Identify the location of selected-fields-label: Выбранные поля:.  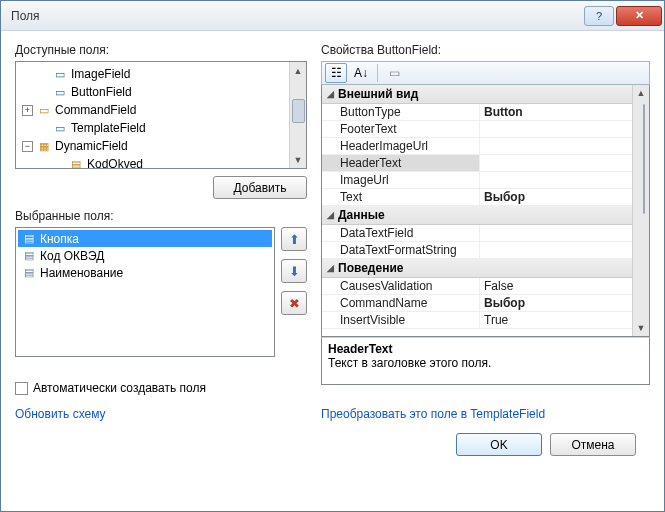
(161, 216).